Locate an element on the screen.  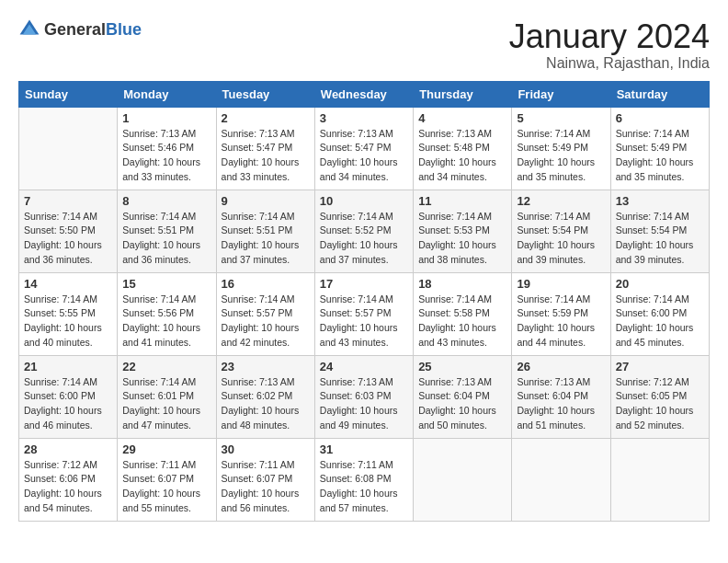
day-header-saturday: Saturday is located at coordinates (660, 94).